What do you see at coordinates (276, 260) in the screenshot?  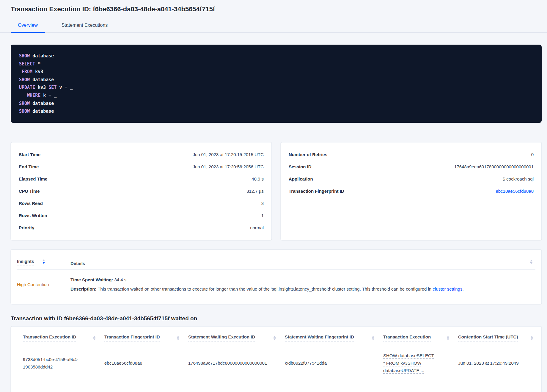 I see `insights-table-header: Insights Details` at bounding box center [276, 260].